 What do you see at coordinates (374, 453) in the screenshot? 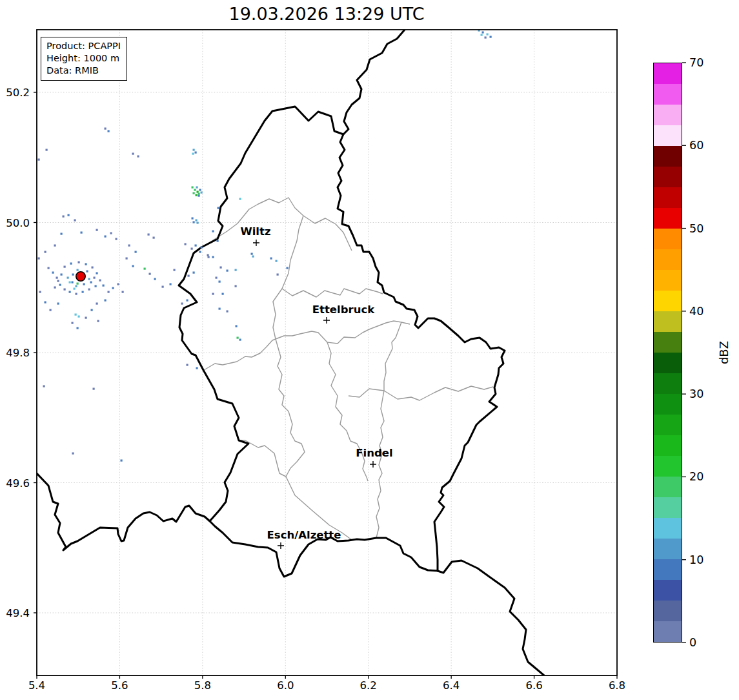
I see `city-label: Findel` at bounding box center [374, 453].